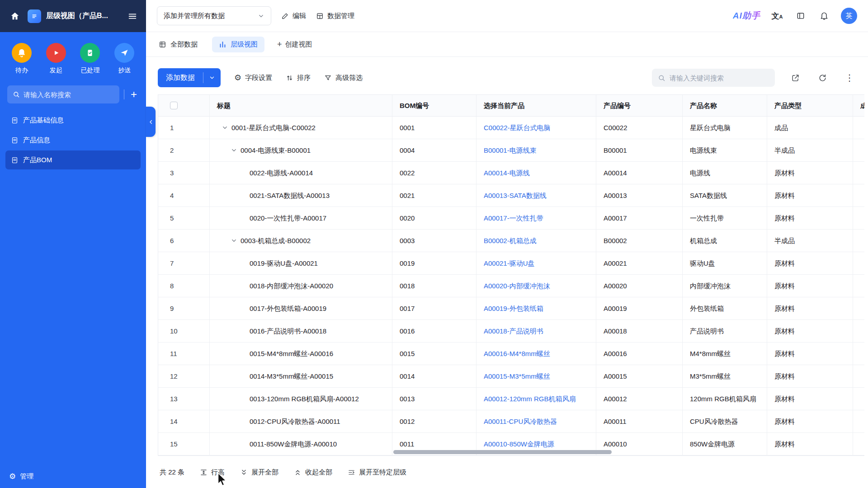 The width and height of the screenshot is (868, 488). What do you see at coordinates (507, 173) in the screenshot?
I see `product-link: A00014-电源线` at bounding box center [507, 173].